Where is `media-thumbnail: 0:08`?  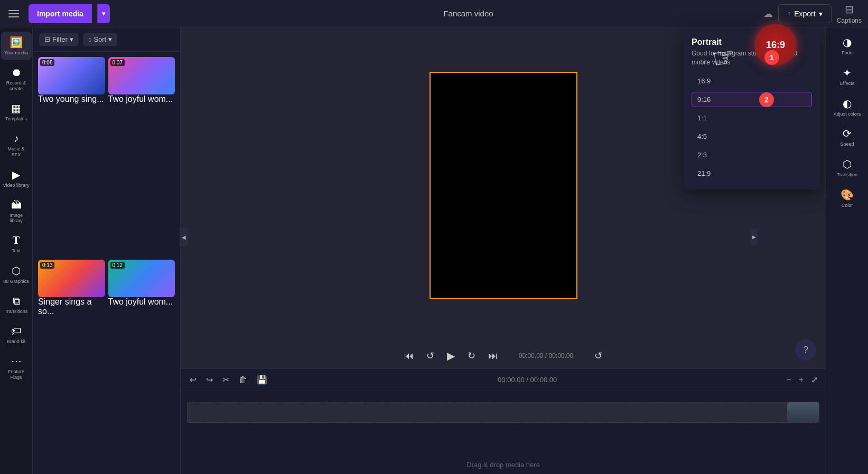 media-thumbnail: 0:08 is located at coordinates (72, 76).